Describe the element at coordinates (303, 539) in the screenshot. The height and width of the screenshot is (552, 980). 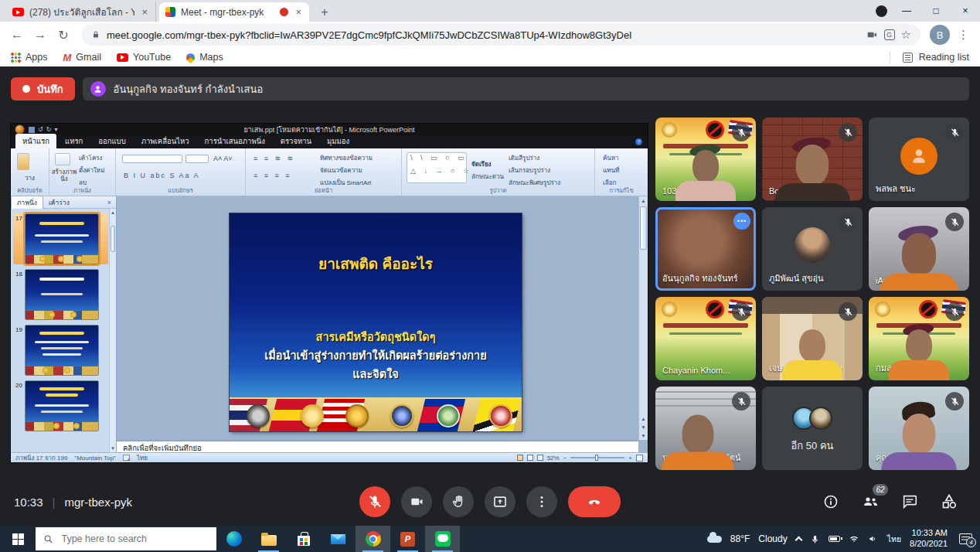
I see `taskbar-store` at that location.